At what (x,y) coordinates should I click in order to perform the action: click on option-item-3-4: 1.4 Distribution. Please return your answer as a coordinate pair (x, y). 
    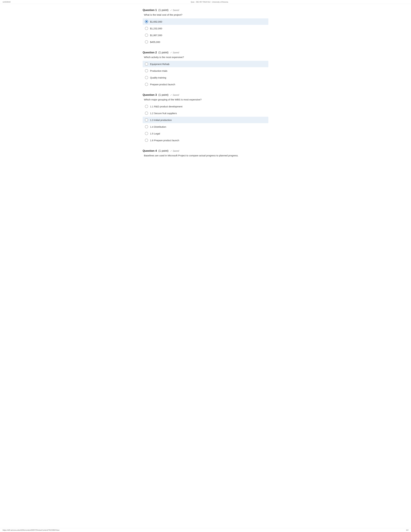
    Looking at the image, I should click on (206, 127).